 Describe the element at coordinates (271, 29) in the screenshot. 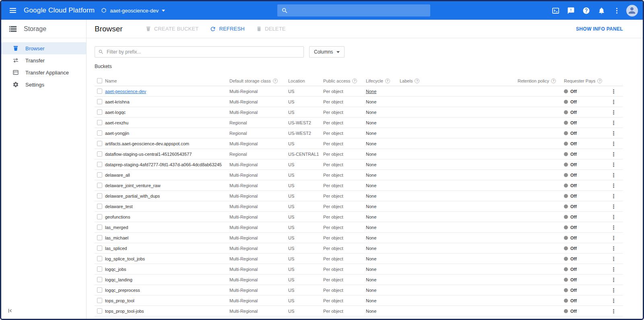

I see `delete-button: DELETE` at that location.